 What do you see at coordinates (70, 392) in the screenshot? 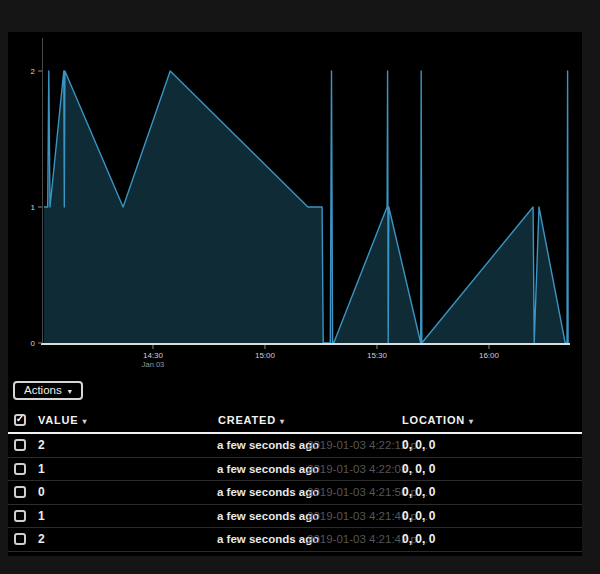
I see `chevron-down-icon: ▾` at bounding box center [70, 392].